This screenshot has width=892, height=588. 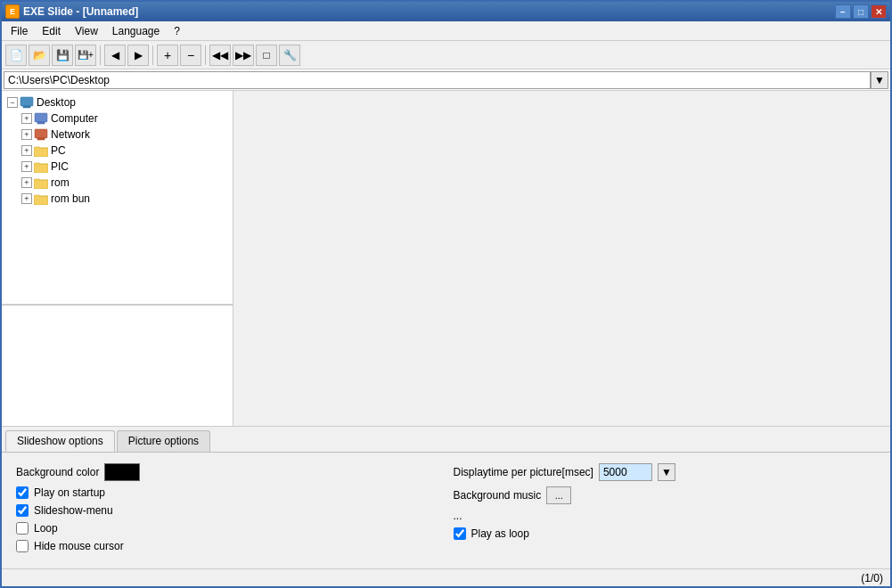 What do you see at coordinates (861, 12) in the screenshot?
I see `maximize-button: □` at bounding box center [861, 12].